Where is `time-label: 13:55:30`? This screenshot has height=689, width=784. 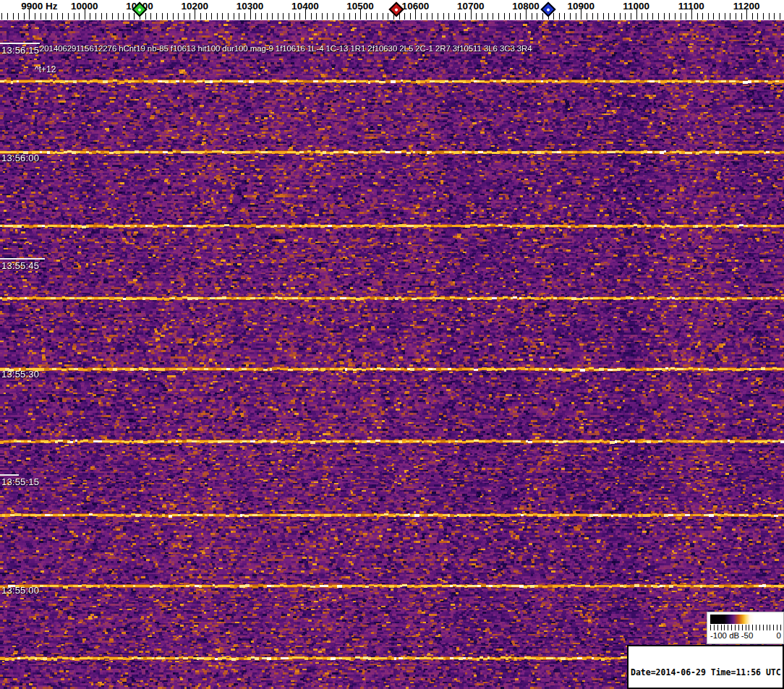
time-label: 13:55:30 is located at coordinates (20, 375).